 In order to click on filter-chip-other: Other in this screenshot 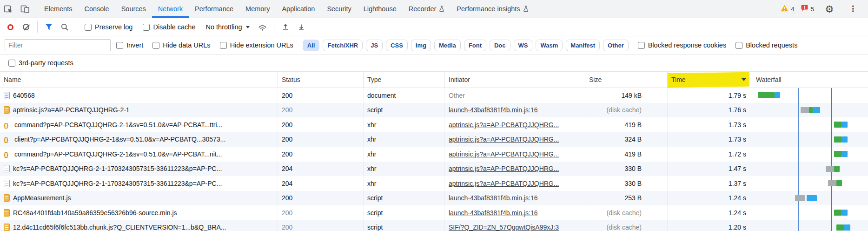, I will do `click(616, 46)`.